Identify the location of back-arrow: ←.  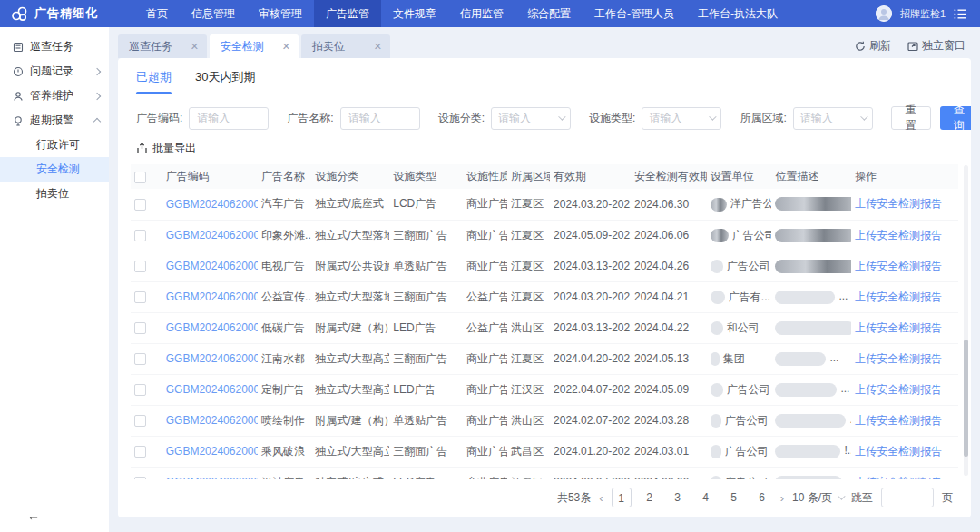
(34, 516).